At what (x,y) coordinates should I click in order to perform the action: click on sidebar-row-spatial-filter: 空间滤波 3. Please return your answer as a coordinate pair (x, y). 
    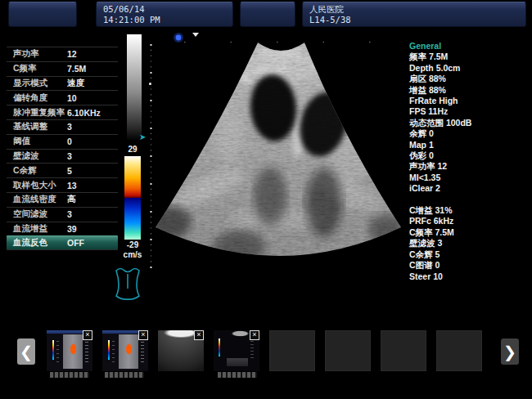
    Looking at the image, I should click on (62, 214).